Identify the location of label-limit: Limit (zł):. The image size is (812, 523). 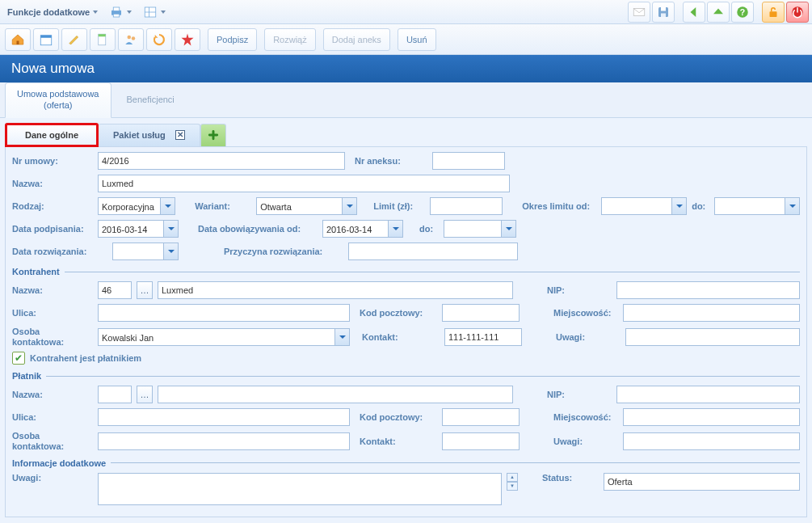
(399, 206).